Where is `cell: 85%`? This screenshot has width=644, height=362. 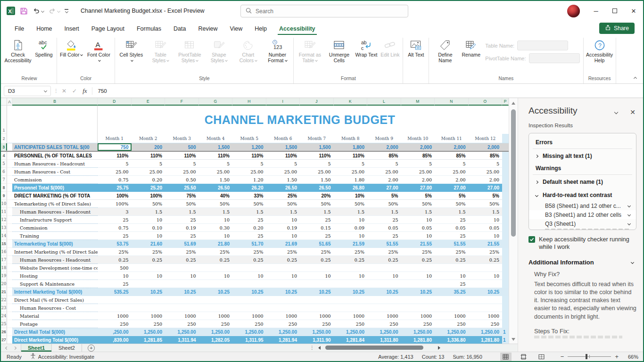
cell: 85% is located at coordinates (384, 156).